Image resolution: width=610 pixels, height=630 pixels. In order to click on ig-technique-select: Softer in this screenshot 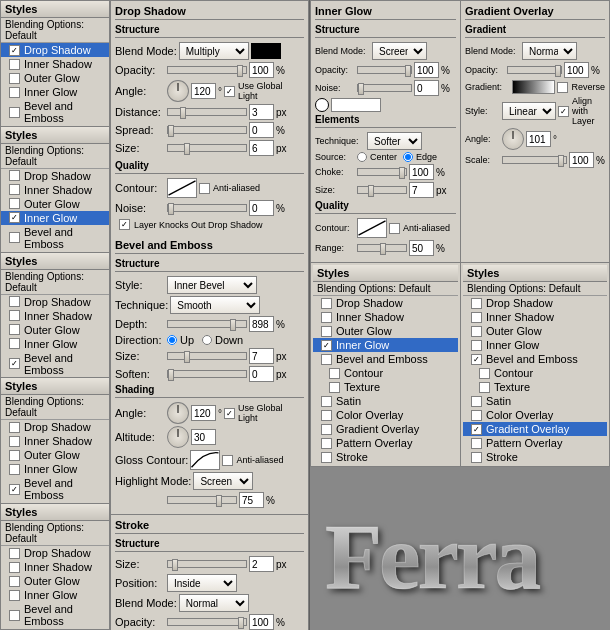, I will do `click(394, 141)`.